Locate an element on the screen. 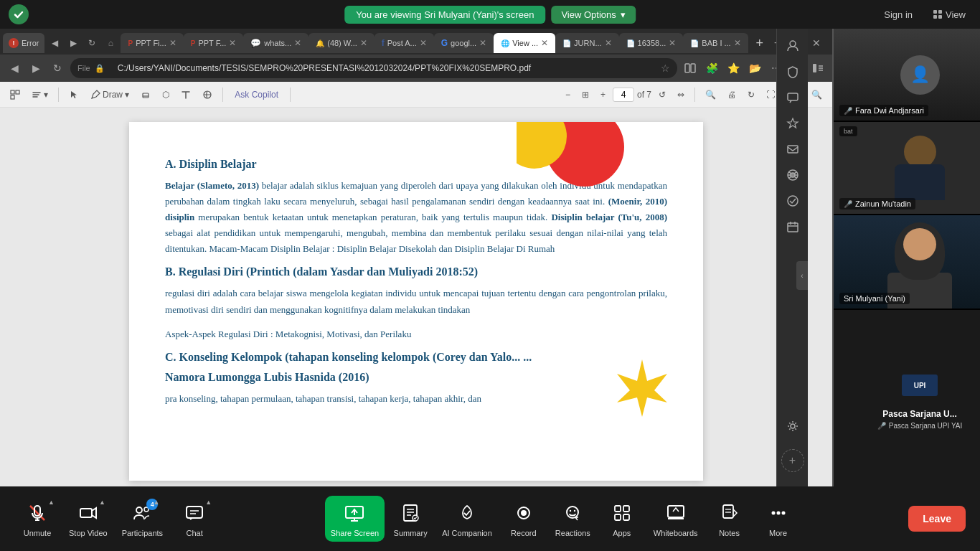  unmute-button: ▲ Unmute is located at coordinates (37, 519).